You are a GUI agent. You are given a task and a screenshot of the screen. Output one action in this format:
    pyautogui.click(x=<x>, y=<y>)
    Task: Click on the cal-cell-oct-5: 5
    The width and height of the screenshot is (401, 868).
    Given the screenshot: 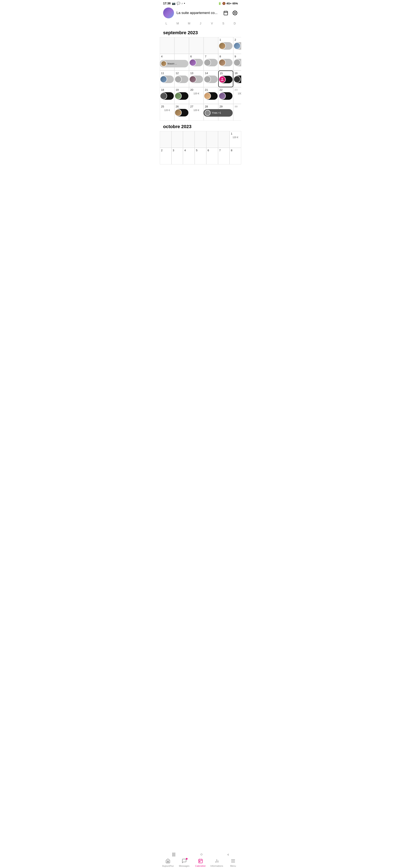 What is the action you would take?
    pyautogui.click(x=200, y=156)
    